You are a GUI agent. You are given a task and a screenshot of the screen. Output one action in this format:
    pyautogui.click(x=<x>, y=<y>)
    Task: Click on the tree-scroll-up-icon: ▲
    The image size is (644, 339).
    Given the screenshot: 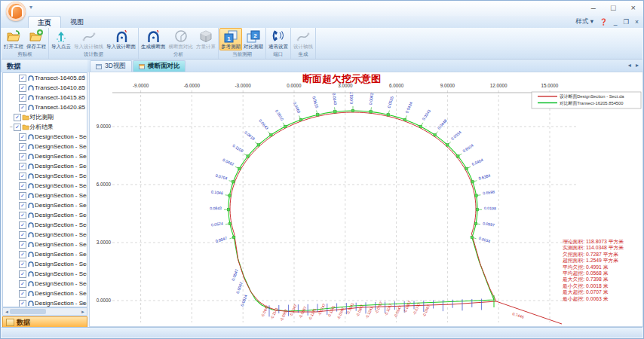 What is the action you would take?
    pyautogui.click(x=84, y=76)
    